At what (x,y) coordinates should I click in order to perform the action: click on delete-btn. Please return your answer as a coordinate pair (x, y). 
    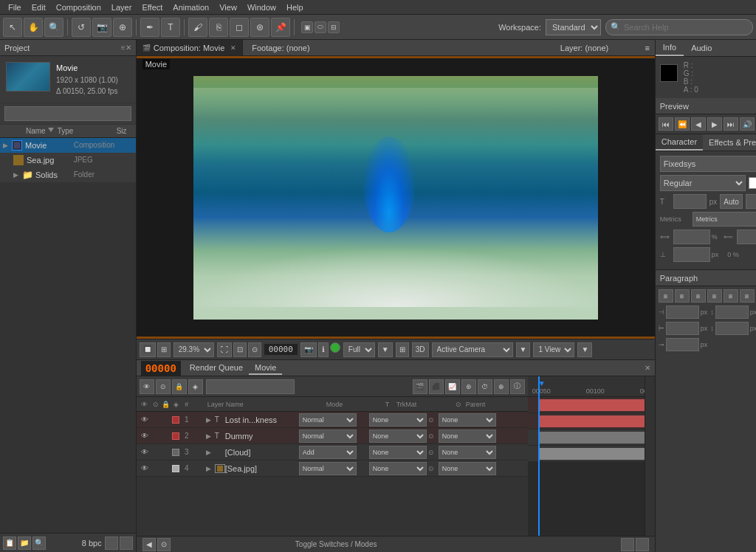
    Looking at the image, I should click on (126, 543).